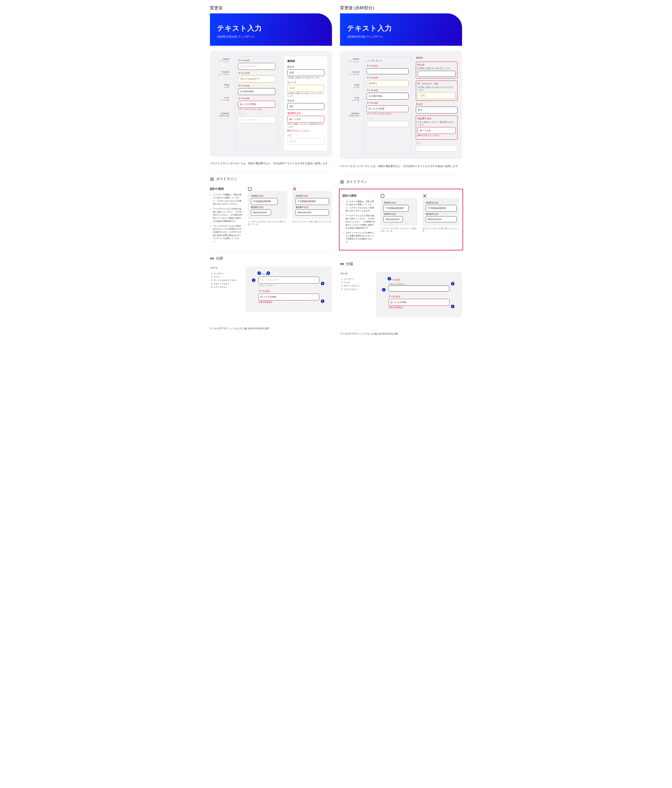 The height and width of the screenshot is (788, 672). I want to click on textfield-default: プレイスホルダー, so click(257, 66).